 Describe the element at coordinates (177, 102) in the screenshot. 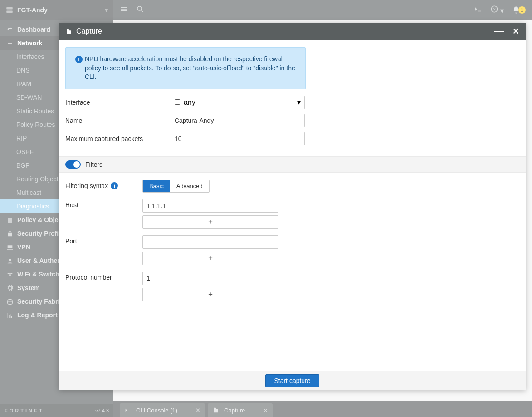

I see `square-icon` at that location.